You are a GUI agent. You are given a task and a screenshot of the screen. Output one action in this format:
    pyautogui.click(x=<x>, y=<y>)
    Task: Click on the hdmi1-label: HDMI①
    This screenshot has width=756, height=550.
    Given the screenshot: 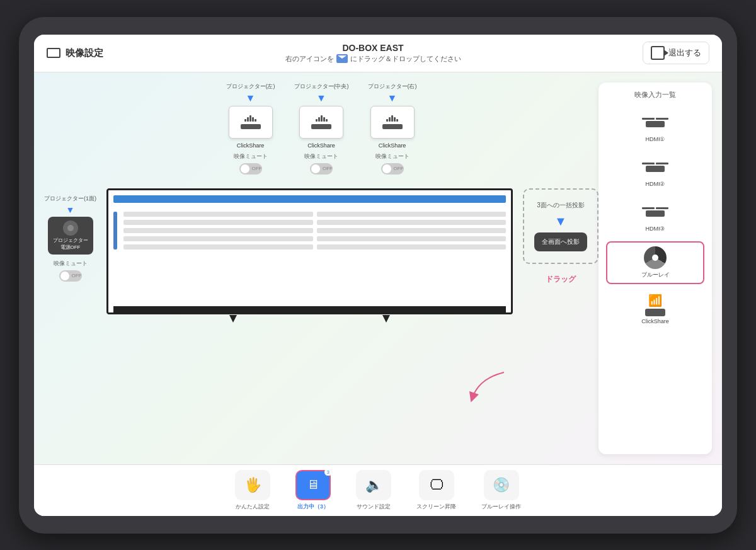 What is the action you would take?
    pyautogui.click(x=655, y=139)
    